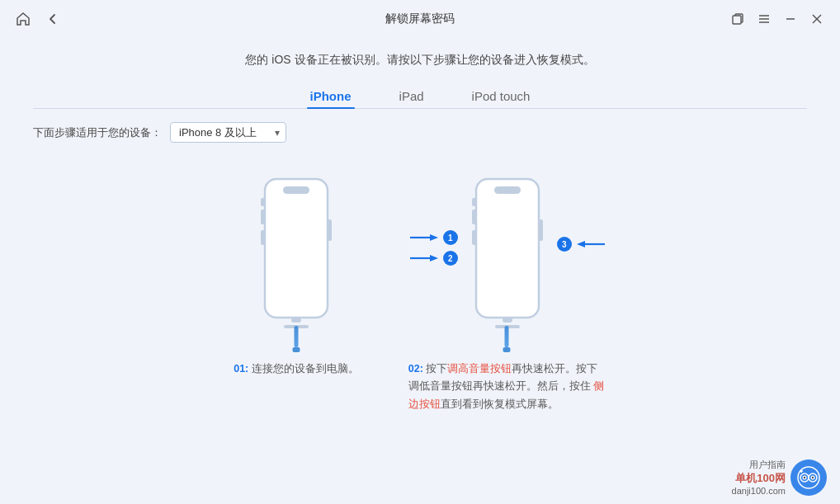  I want to click on step1-illustration, so click(296, 257).